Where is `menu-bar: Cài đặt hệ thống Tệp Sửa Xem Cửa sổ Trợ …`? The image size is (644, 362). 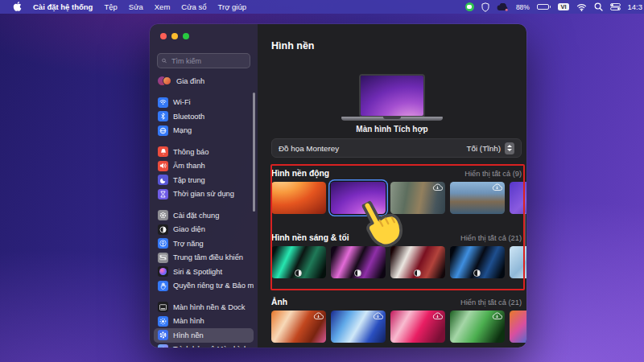
menu-bar: Cài đặt hệ thống Tệp Sửa Xem Cửa sổ Trợ … is located at coordinates (322, 6).